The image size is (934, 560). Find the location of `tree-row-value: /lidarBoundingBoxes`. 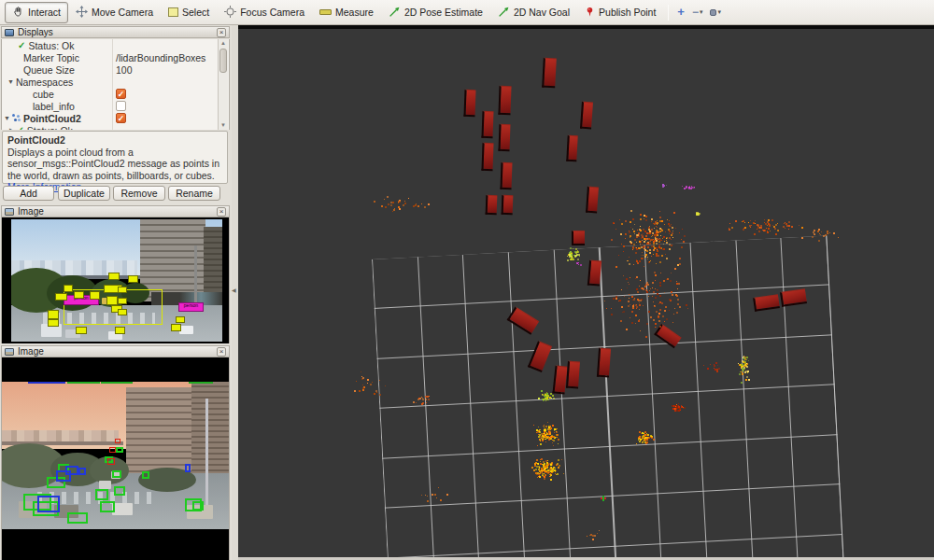

tree-row-value: /lidarBoundingBoxes is located at coordinates (161, 58).